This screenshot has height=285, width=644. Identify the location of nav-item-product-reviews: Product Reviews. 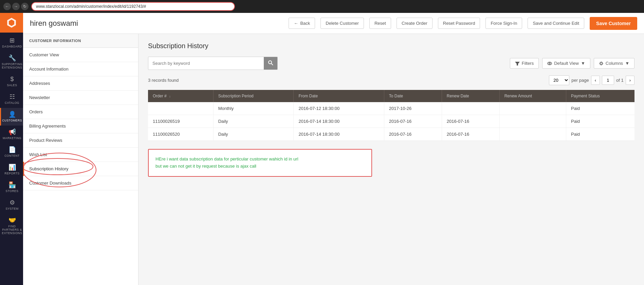
(81, 140).